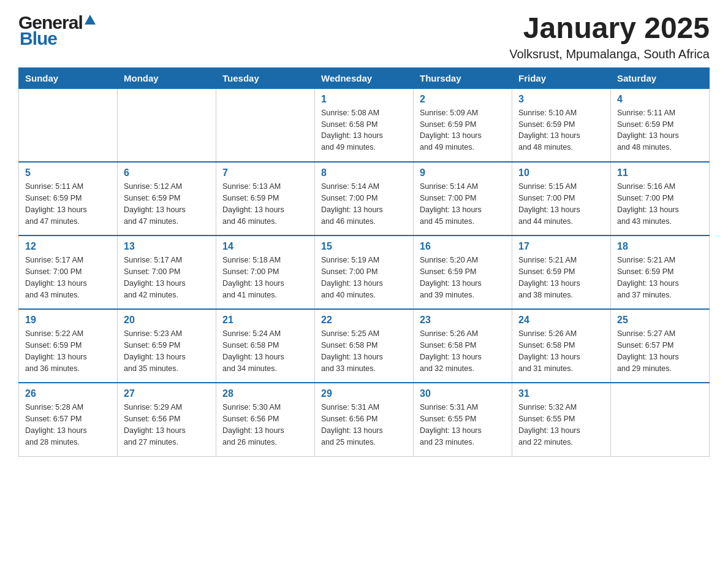 This screenshot has height=563, width=728. Describe the element at coordinates (463, 173) in the screenshot. I see `day-number: 9` at that location.